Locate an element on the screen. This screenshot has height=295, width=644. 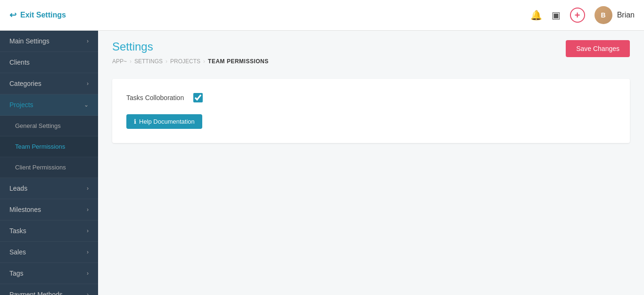
sidebar-item-main-settings: Main Settings › is located at coordinates (49, 42).